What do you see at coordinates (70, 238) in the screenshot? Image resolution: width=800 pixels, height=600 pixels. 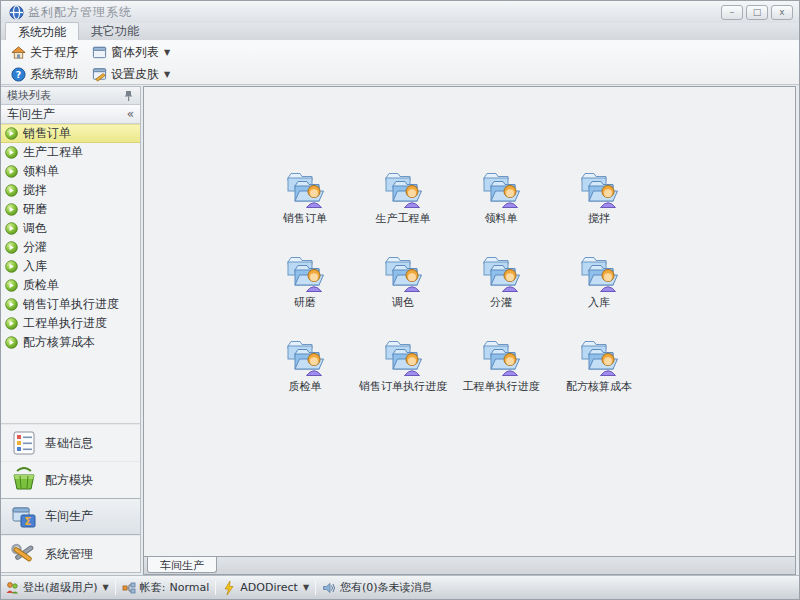 I see `sidebar-item-list: 销售订单 生产工程单 领料单 搅拌 研磨 调色` at bounding box center [70, 238].